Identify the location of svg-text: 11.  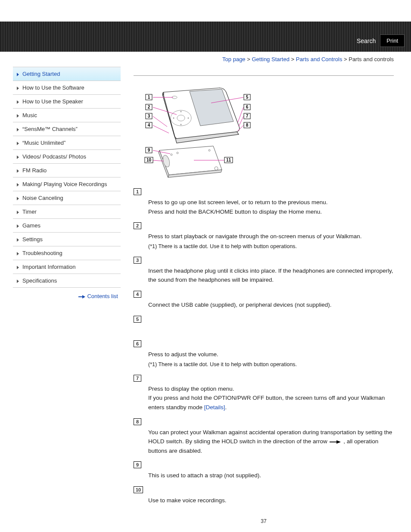
(229, 160).